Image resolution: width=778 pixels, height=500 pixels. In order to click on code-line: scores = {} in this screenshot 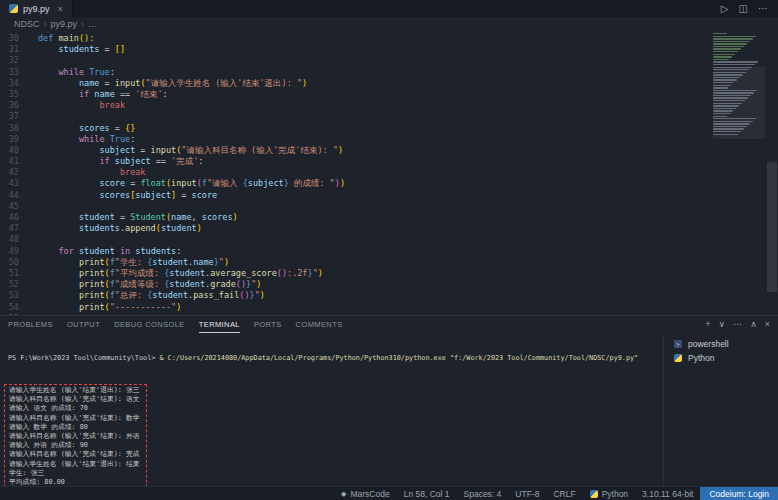, I will do `click(408, 128)`.